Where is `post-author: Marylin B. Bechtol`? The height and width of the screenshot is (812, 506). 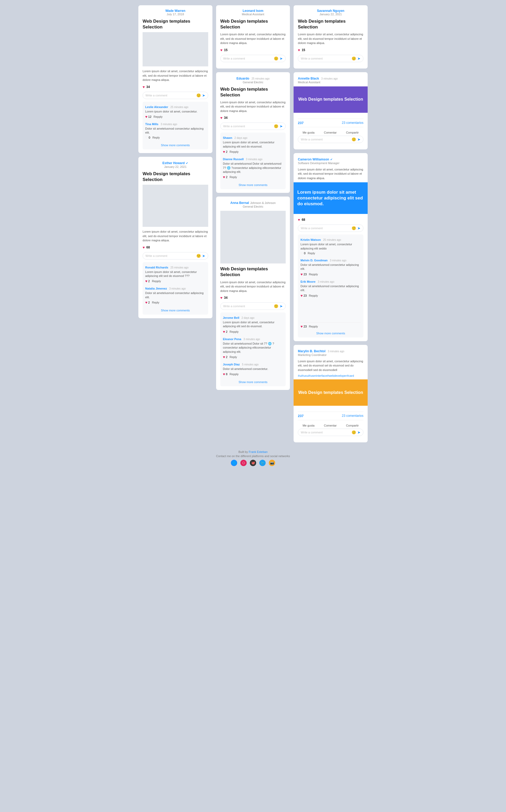
post-author: Marylin B. Bechtol is located at coordinates (312, 351).